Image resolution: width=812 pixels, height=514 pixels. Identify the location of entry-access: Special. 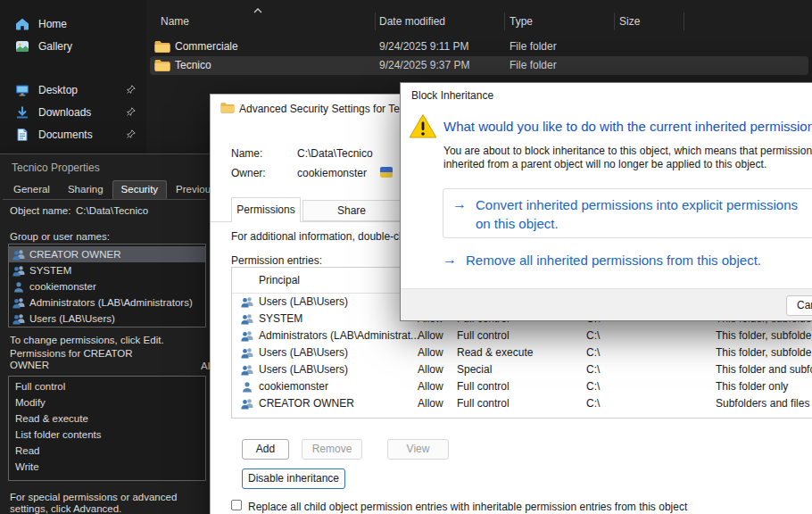
(475, 369).